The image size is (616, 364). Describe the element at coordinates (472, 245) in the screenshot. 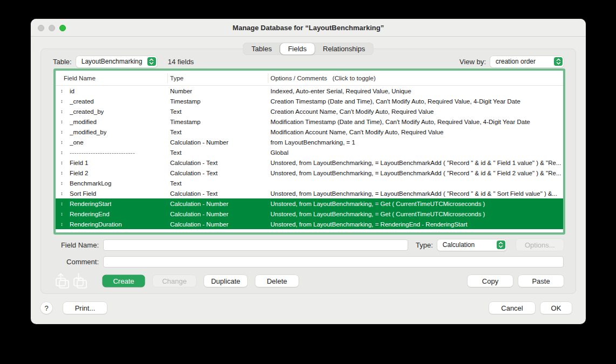

I see `type-select: Calculation` at that location.